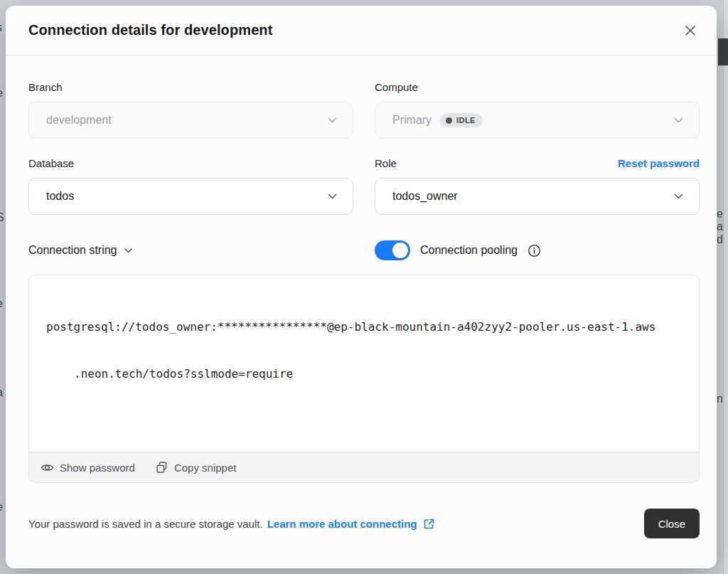 Image resolution: width=728 pixels, height=574 pixels. Describe the element at coordinates (47, 468) in the screenshot. I see `eye-icon` at that location.